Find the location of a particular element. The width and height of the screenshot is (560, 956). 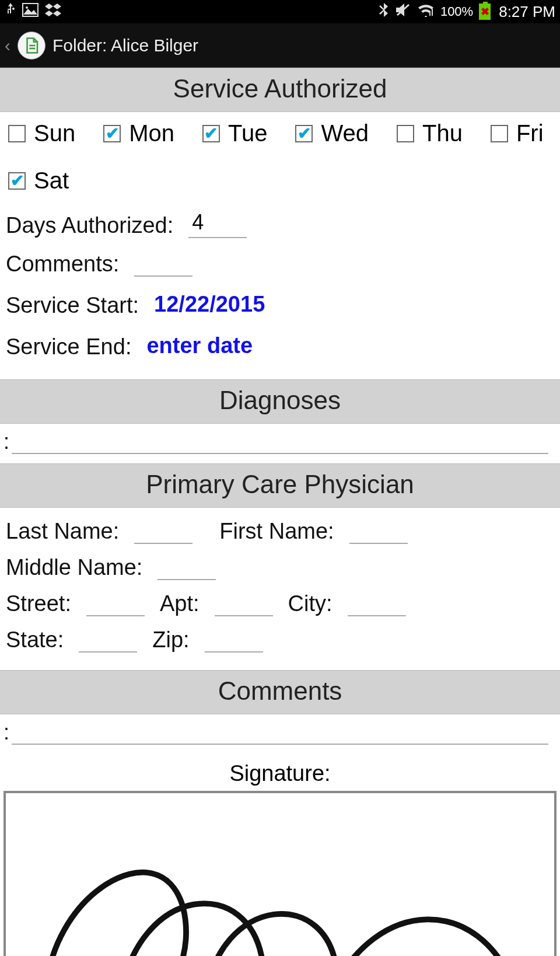

pcp-state-input is located at coordinates (108, 639).